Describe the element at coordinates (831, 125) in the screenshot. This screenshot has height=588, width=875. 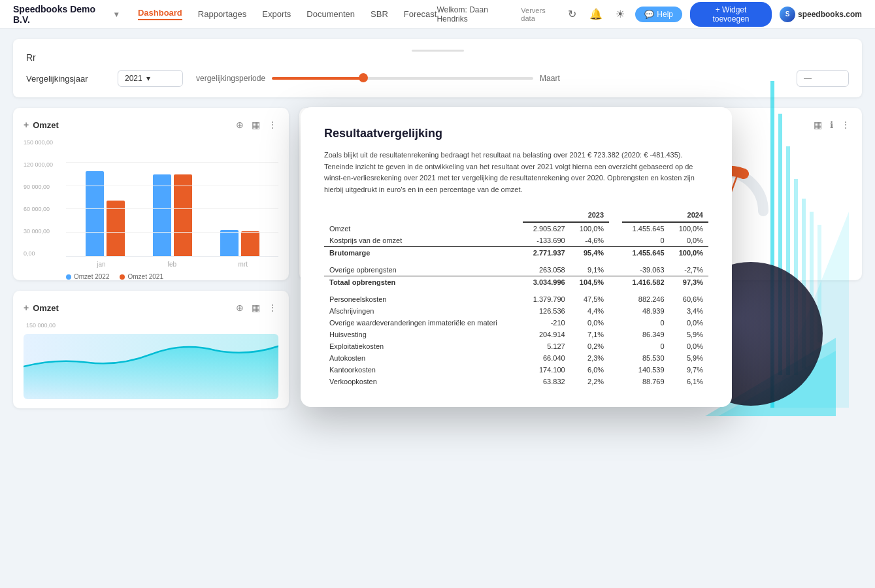
I see `info-icon-btn-3: ℹ` at that location.